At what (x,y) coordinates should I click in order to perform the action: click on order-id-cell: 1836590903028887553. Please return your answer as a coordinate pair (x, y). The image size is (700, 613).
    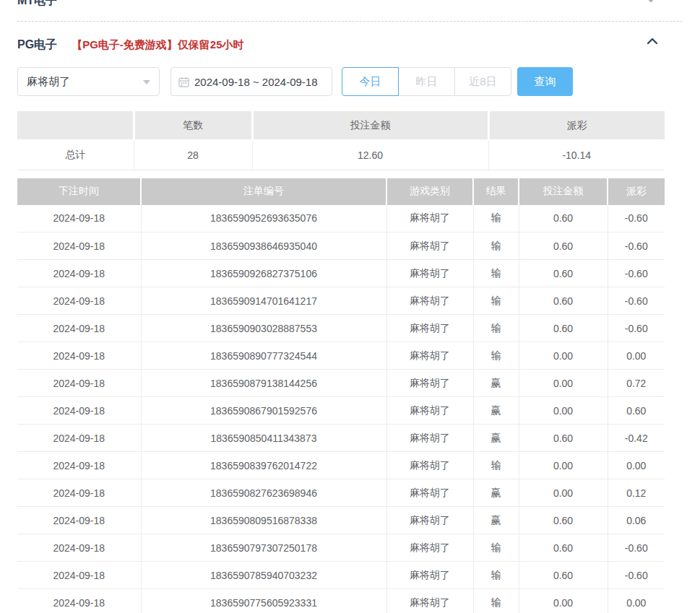
    Looking at the image, I should click on (264, 329).